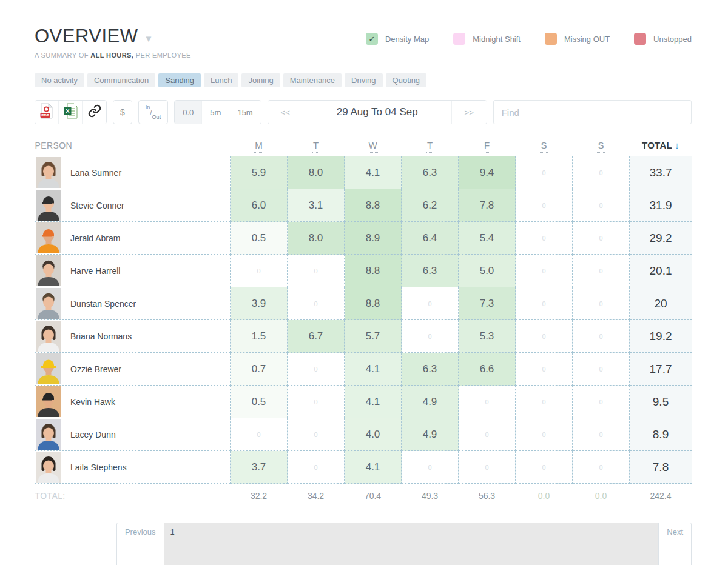 The width and height of the screenshot is (728, 565). What do you see at coordinates (364, 467) in the screenshot?
I see `table-row: Laila Stephens3.704.100007.8` at bounding box center [364, 467].